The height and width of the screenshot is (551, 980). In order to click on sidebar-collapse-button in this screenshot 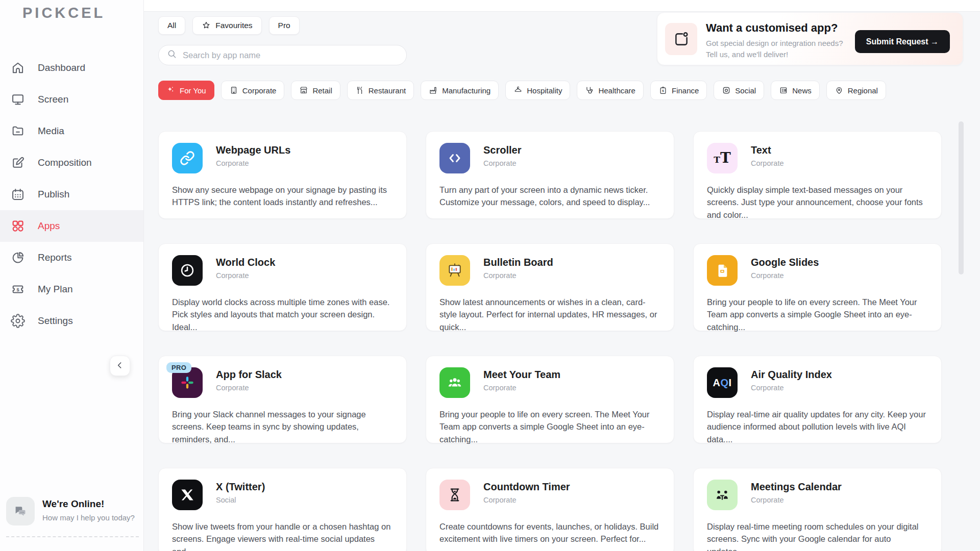, I will do `click(120, 366)`.